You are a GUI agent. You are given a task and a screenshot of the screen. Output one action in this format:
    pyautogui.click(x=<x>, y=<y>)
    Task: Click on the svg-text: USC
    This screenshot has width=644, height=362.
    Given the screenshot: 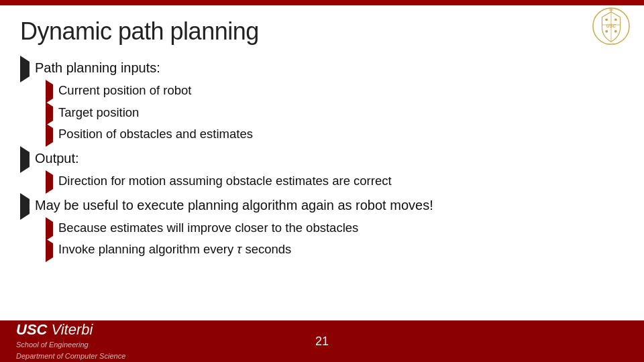 What is the action you would take?
    pyautogui.click(x=611, y=25)
    